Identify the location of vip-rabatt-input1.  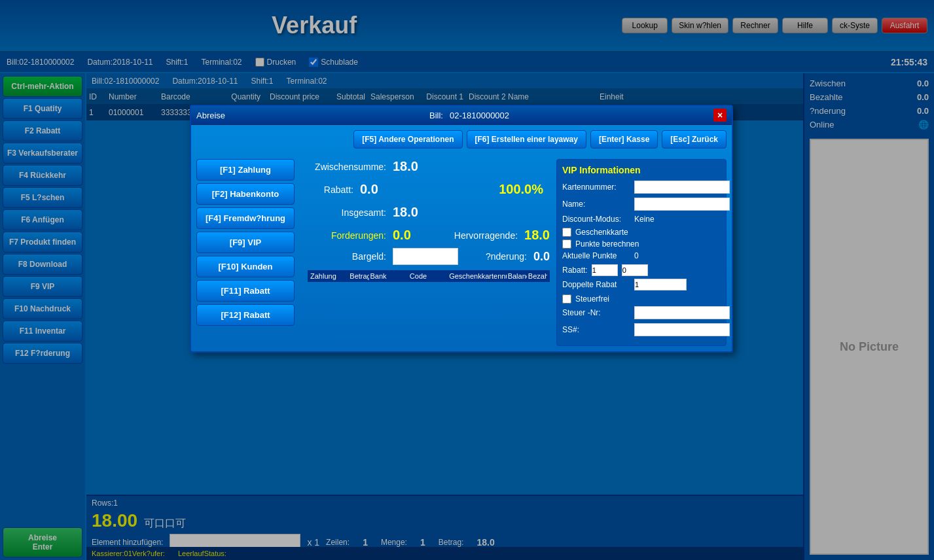
(605, 270).